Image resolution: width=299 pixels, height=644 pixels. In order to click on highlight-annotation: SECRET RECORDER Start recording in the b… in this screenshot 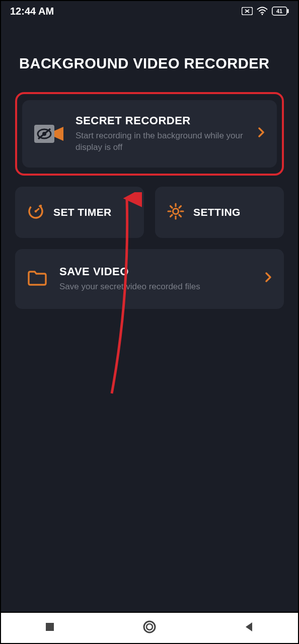, I will do `click(150, 134)`.